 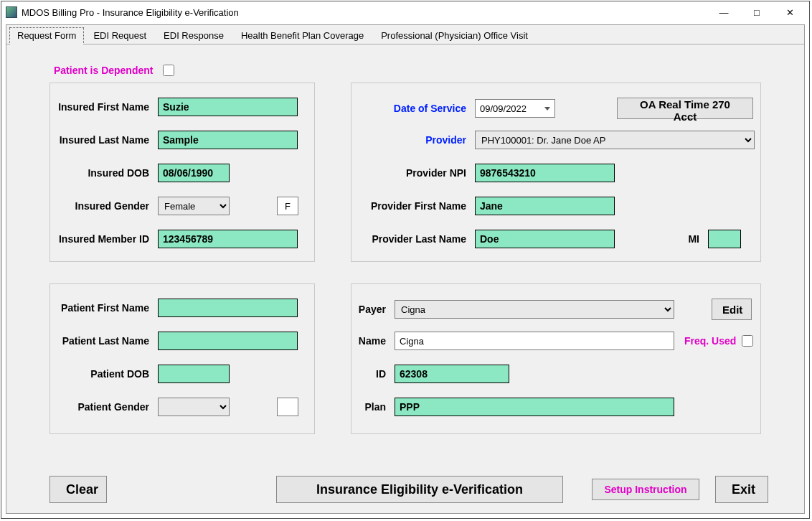 What do you see at coordinates (104, 308) in the screenshot?
I see `patient-first-name-label: Patient First Name` at bounding box center [104, 308].